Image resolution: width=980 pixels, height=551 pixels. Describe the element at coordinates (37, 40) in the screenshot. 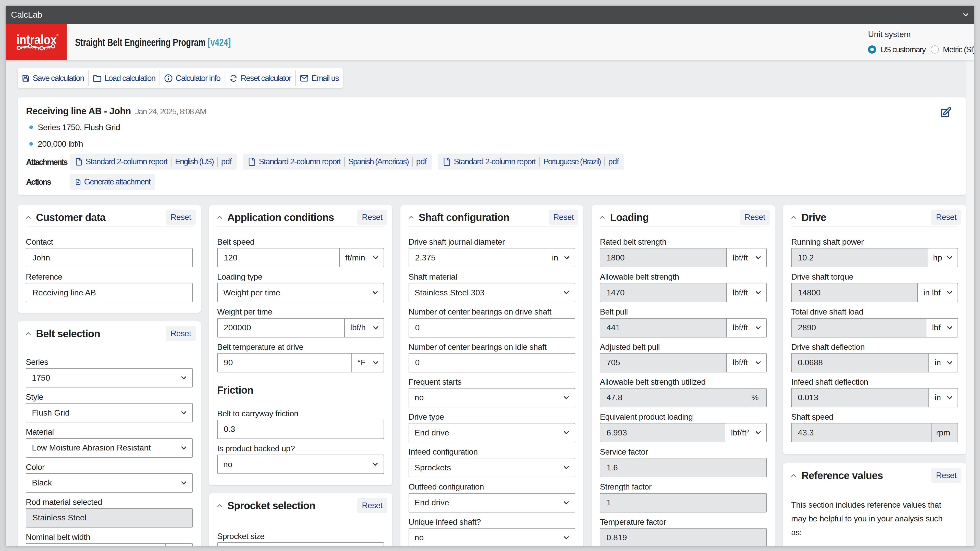

I see `svg-text: intralox` at that location.